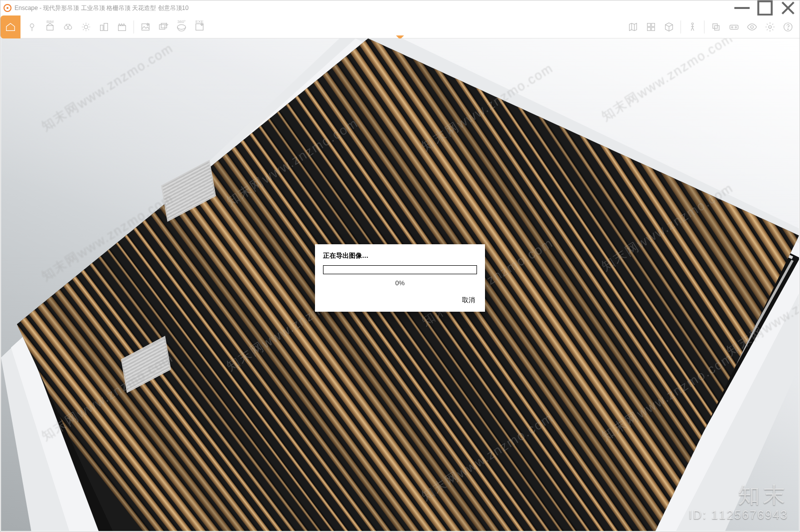 Image resolution: width=800 pixels, height=532 pixels. Describe the element at coordinates (633, 27) in the screenshot. I see `map-button` at that location.